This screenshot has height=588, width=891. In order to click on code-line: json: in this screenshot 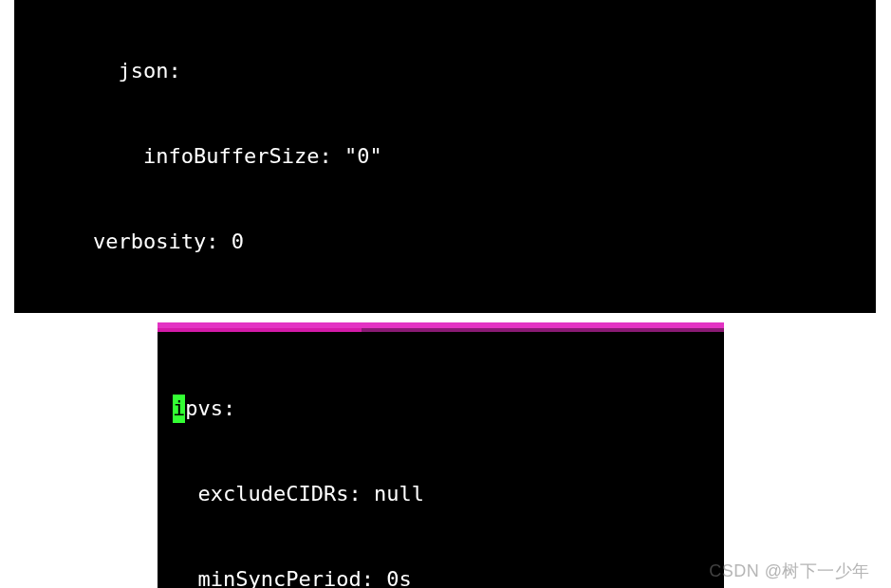, I will do `click(112, 70)`.